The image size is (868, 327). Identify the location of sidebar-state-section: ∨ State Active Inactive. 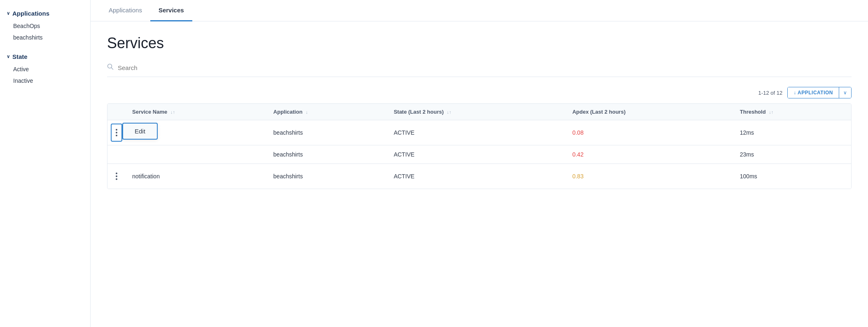
(45, 68).